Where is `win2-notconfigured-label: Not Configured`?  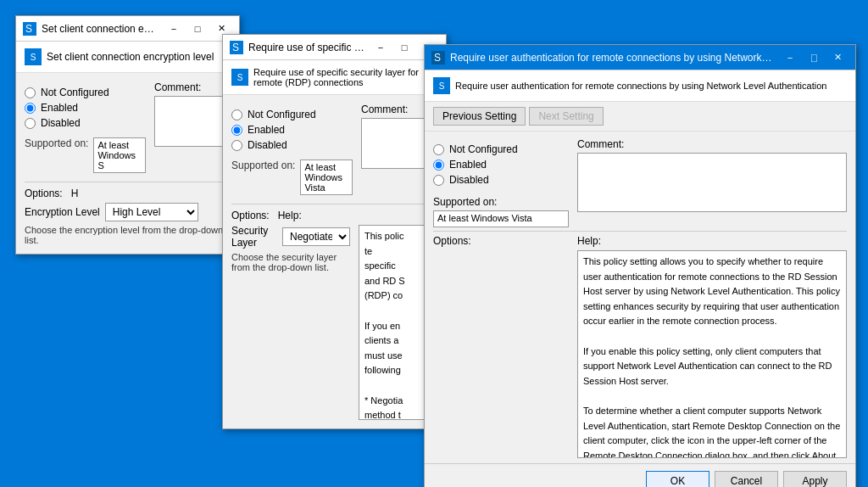 win2-notconfigured-label: Not Configured is located at coordinates (281, 115).